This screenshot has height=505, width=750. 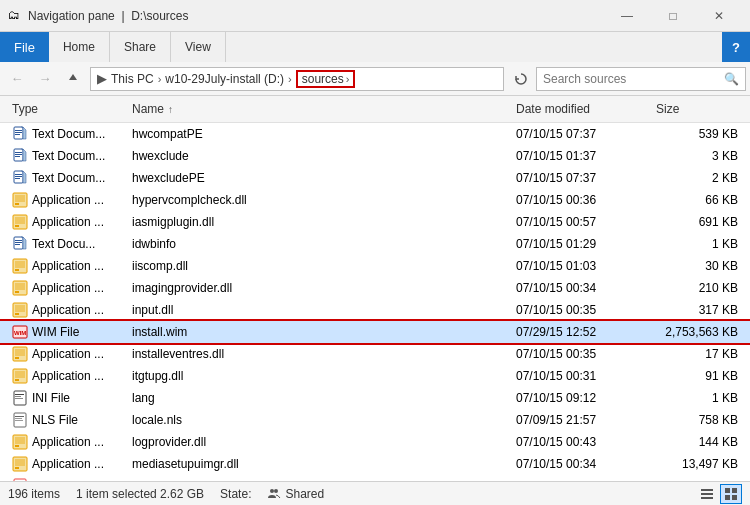 What do you see at coordinates (710, 464) in the screenshot?
I see `file-size: 13,497 KB` at bounding box center [710, 464].